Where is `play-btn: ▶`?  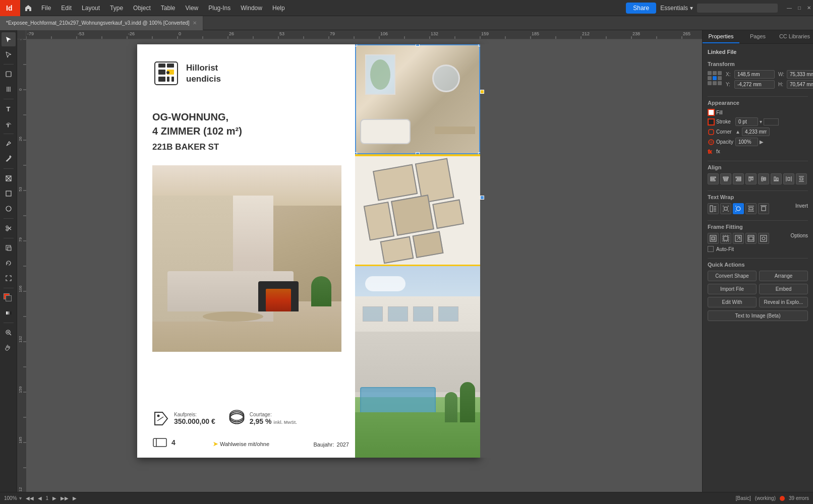 play-btn: ▶ is located at coordinates (75, 498).